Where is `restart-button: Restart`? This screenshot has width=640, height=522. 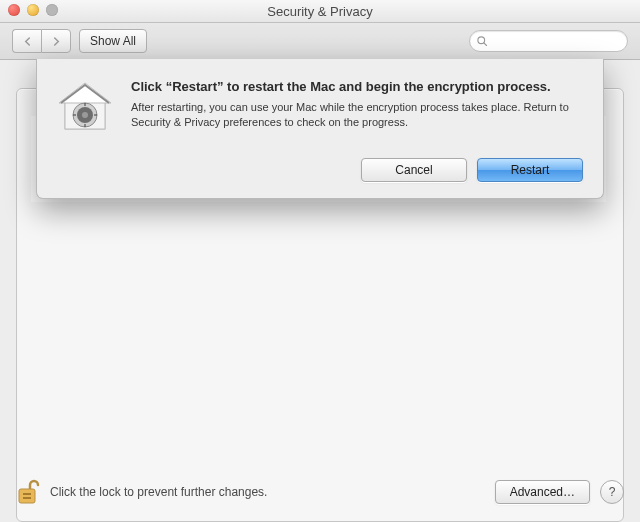
restart-button: Restart is located at coordinates (530, 170).